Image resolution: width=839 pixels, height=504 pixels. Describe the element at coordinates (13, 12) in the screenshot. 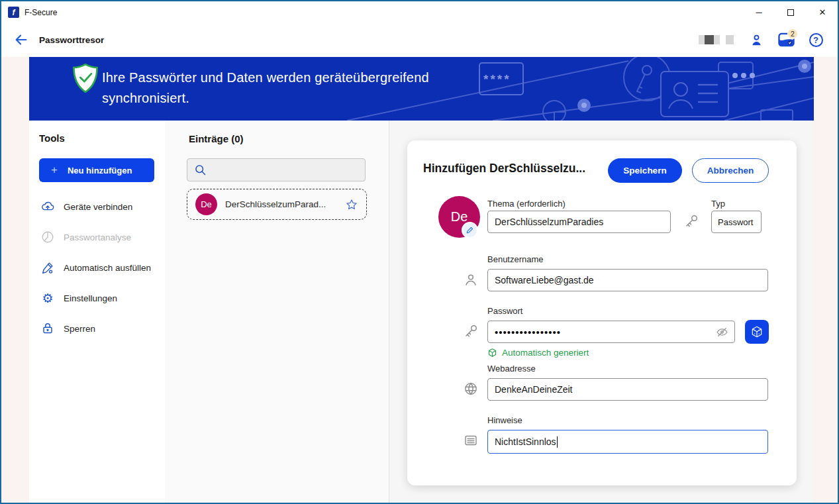

I see `fsecure-logo-icon: f` at that location.